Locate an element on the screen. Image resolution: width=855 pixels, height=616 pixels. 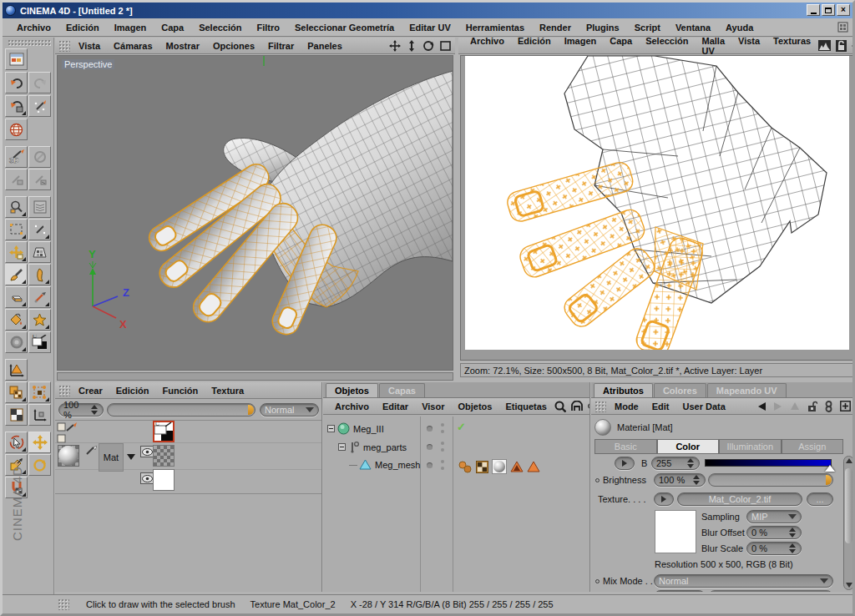
paint-mode-b-icon is located at coordinates (40, 179).